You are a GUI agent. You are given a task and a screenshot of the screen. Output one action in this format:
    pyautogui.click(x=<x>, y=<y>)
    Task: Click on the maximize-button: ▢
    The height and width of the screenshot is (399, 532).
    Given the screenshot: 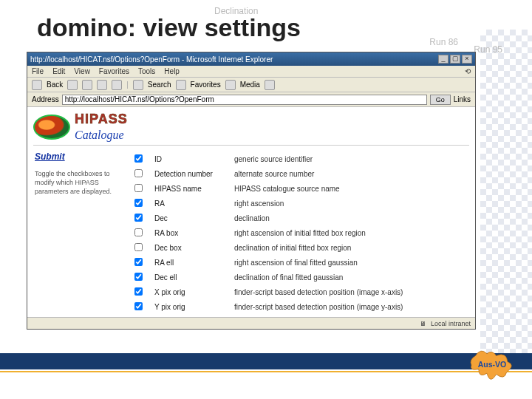 What is the action you would take?
    pyautogui.click(x=455, y=59)
    